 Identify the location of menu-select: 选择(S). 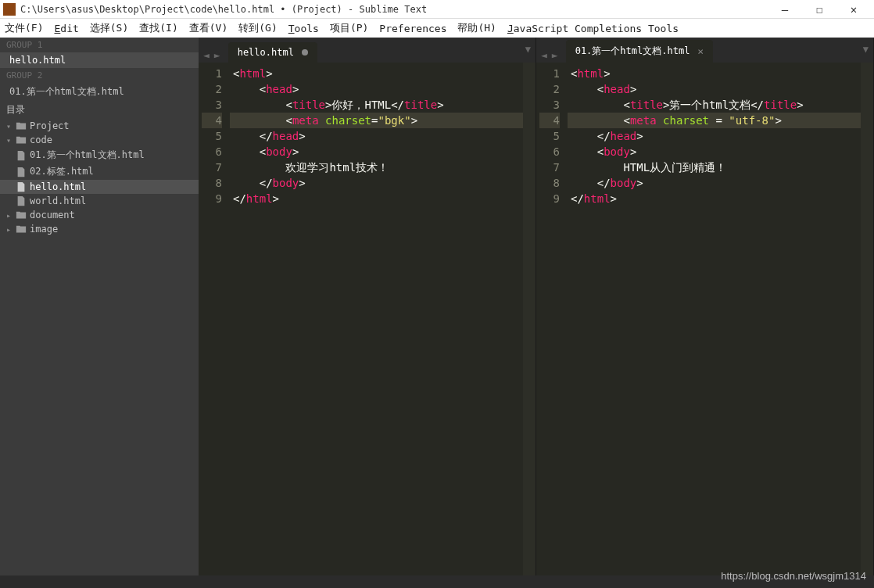
(109, 28).